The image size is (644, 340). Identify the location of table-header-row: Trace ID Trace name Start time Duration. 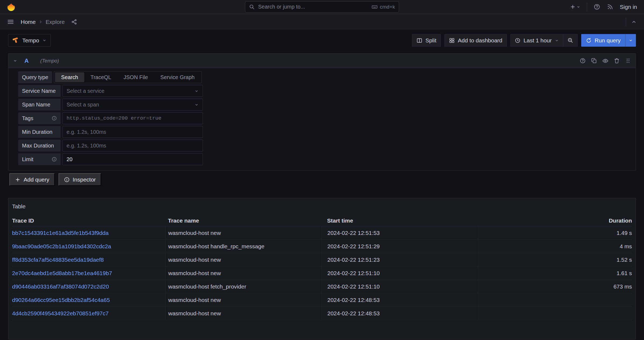
(322, 221).